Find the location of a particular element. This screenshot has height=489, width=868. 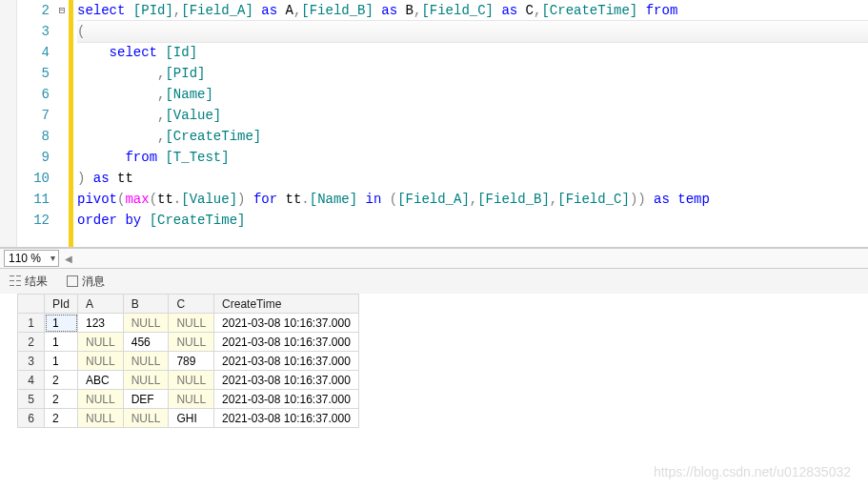

column-header: PId is located at coordinates (61, 304).